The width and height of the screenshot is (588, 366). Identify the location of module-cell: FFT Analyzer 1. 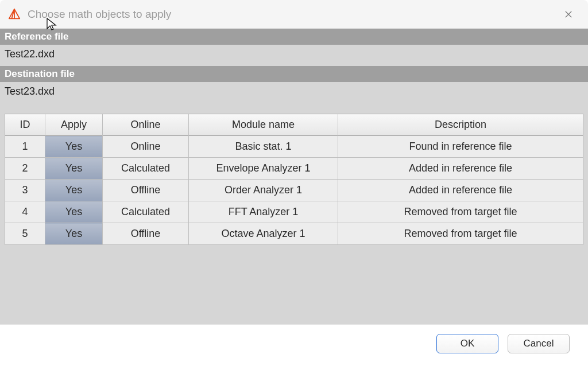
(264, 212).